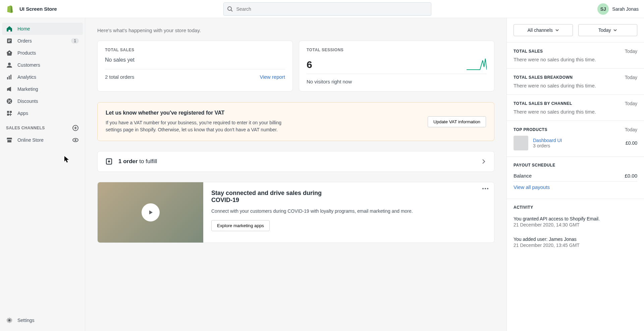 The height and width of the screenshot is (331, 644). Describe the element at coordinates (327, 9) in the screenshot. I see `search-input` at that location.